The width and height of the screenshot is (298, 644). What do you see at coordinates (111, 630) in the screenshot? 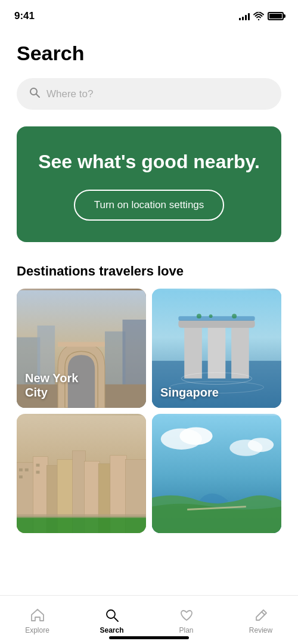
I see `nav-label-search: Search` at bounding box center [111, 630].